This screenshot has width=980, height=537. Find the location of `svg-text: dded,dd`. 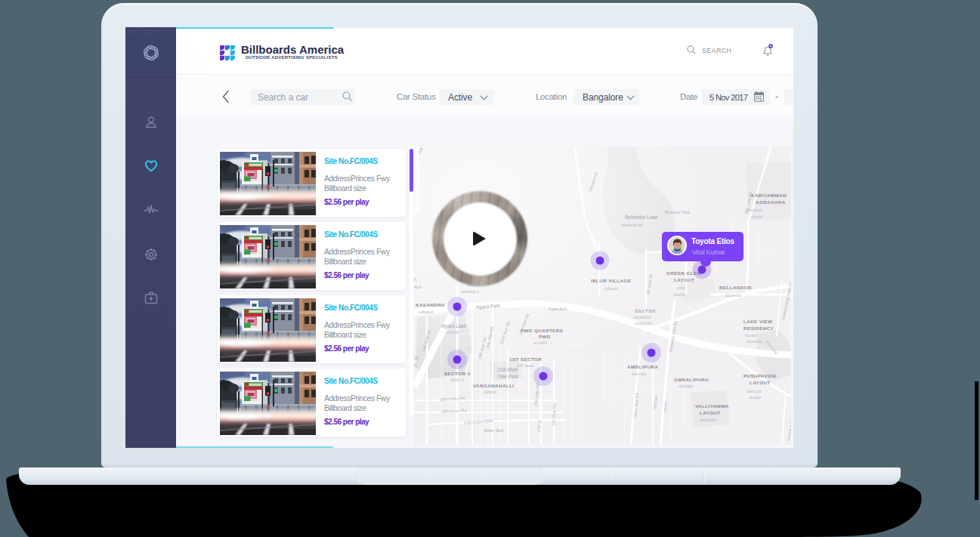

svg-text: dded,dd is located at coordinates (754, 391).